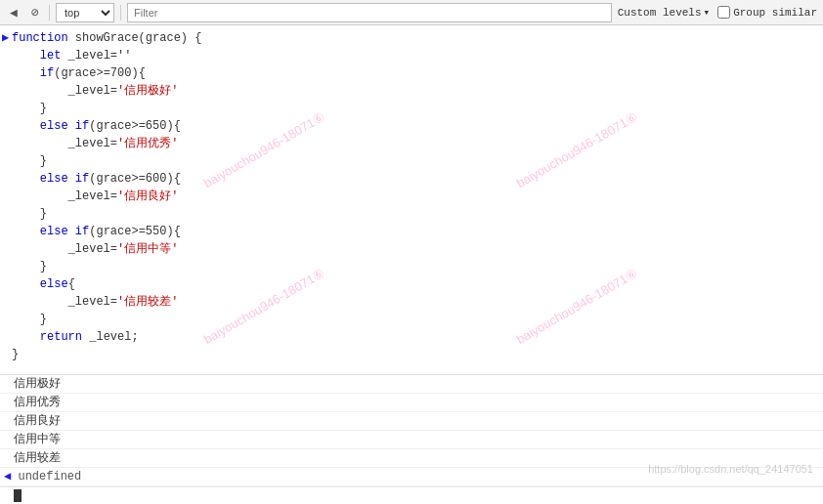  What do you see at coordinates (417, 38) in the screenshot?
I see `line-content: function showGrace(grace) {` at bounding box center [417, 38].